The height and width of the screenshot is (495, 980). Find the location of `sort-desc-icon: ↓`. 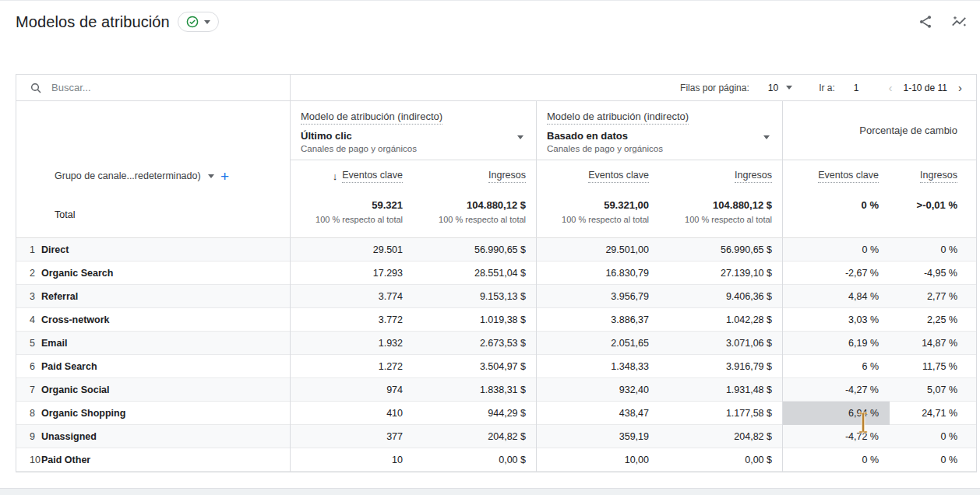

sort-desc-icon: ↓ is located at coordinates (335, 176).